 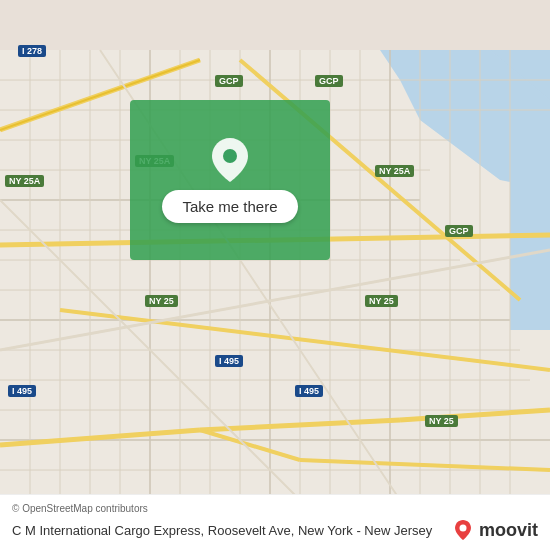 What do you see at coordinates (232, 530) in the screenshot?
I see `location-text: C M International Cargo Express, Rooseve…` at bounding box center [232, 530].